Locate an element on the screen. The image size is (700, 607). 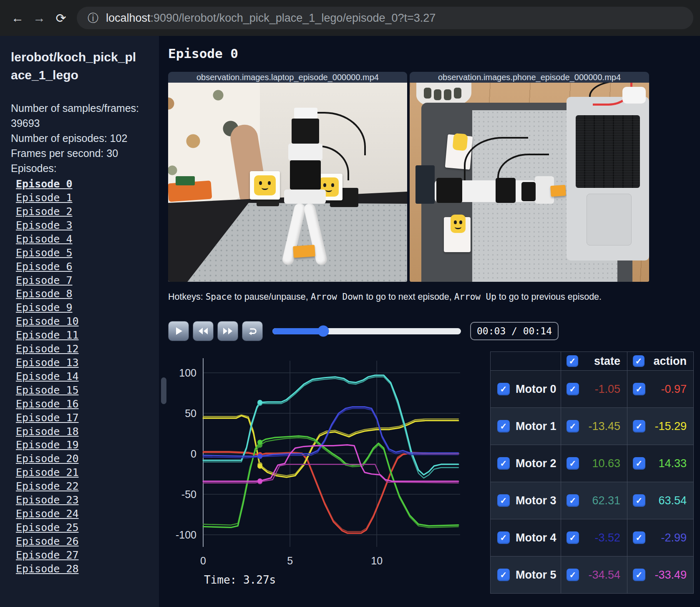
video-laptop is located at coordinates (288, 182).